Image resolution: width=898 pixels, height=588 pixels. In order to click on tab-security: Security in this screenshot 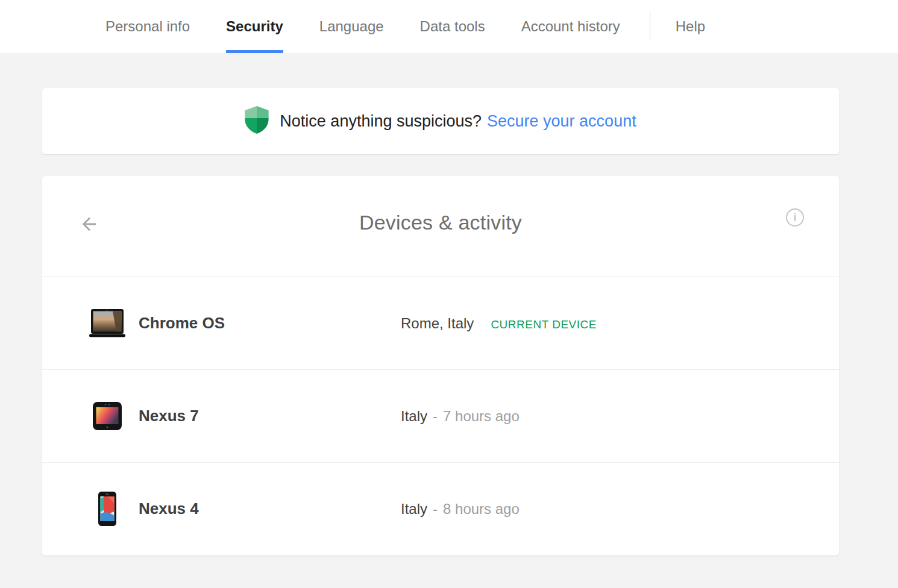, I will do `click(254, 27)`.